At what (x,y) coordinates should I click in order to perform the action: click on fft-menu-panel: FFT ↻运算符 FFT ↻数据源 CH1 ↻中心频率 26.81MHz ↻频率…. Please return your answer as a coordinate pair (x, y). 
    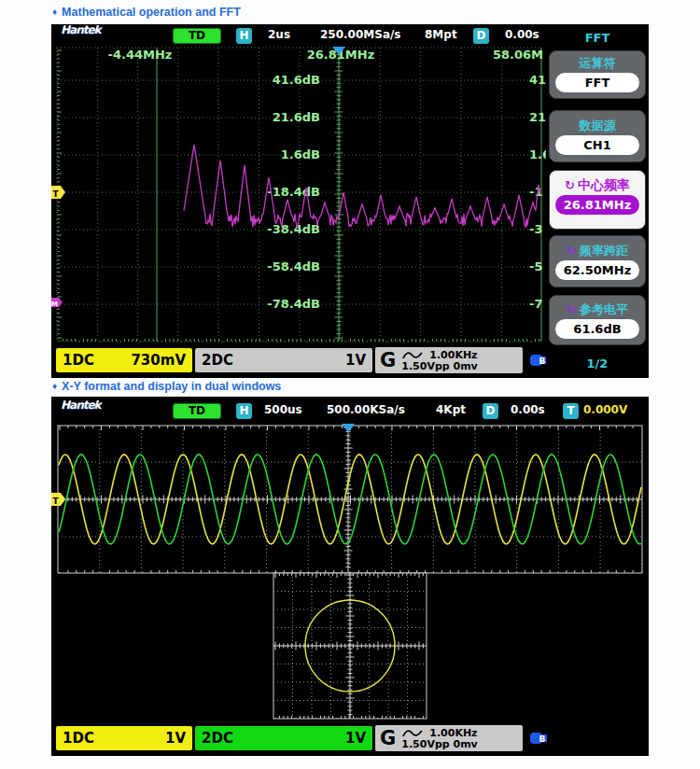
    Looking at the image, I should click on (597, 202).